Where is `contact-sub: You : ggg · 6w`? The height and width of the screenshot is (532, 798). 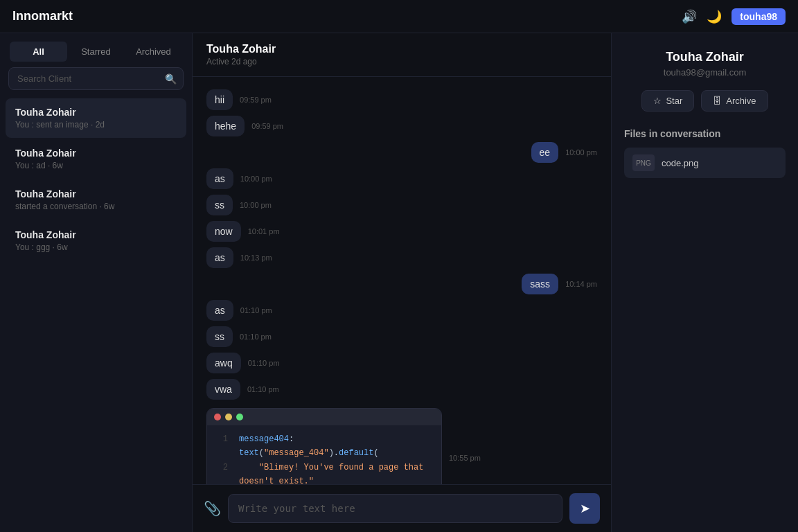
contact-sub: You : ggg · 6w is located at coordinates (96, 247).